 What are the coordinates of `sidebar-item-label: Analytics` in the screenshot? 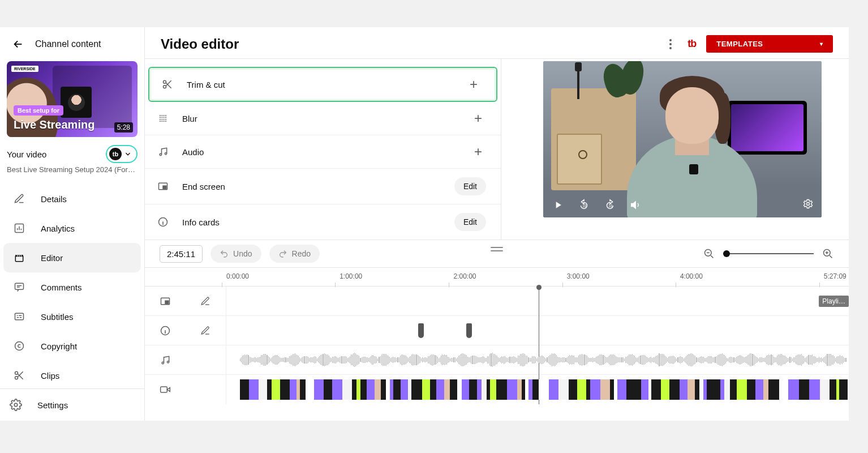 It's located at (58, 229).